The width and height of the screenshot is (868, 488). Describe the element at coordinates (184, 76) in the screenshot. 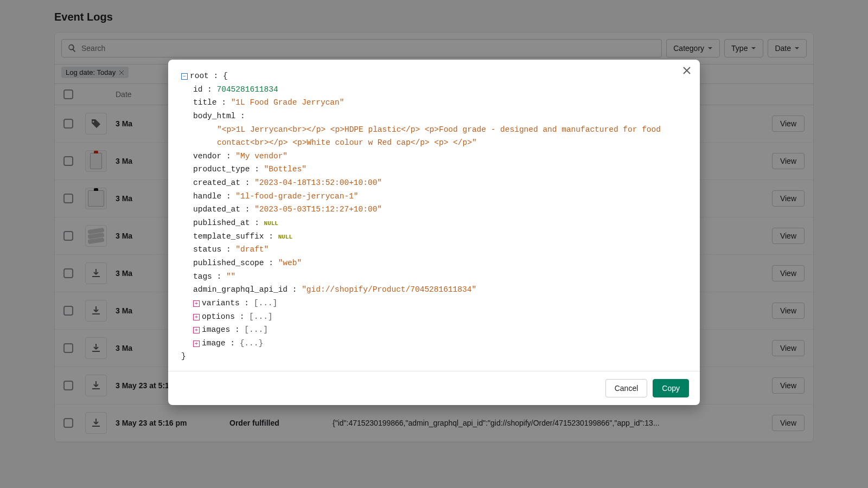

I see `collapse-icon: −` at that location.